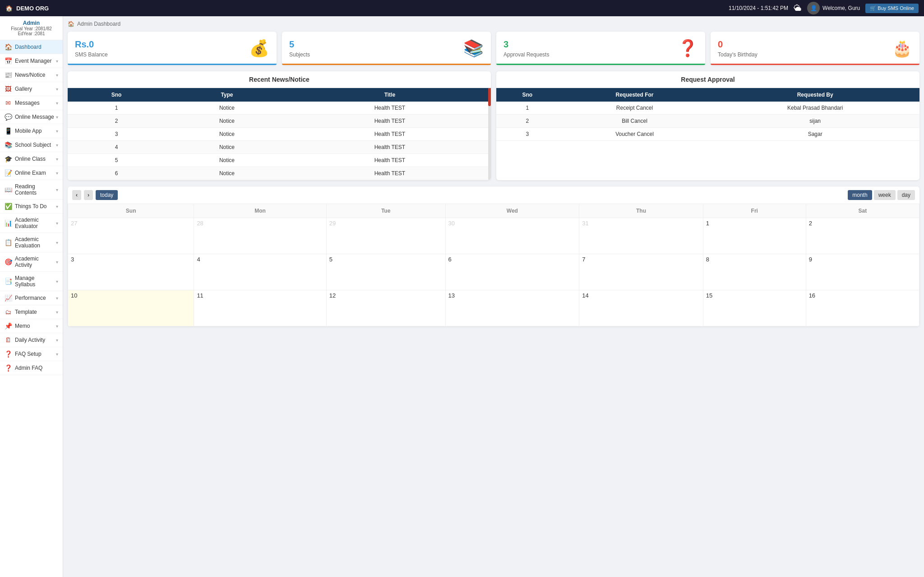 The image size is (924, 577). Describe the element at coordinates (32, 75) in the screenshot. I see `sidebar-item-news/notice: 📰 News/Notice ▾` at that location.